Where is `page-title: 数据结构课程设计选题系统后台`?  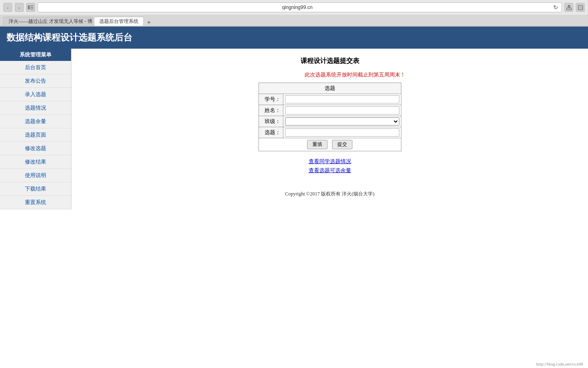 page-title: 数据结构课程设计选题系统后台 is located at coordinates (294, 38).